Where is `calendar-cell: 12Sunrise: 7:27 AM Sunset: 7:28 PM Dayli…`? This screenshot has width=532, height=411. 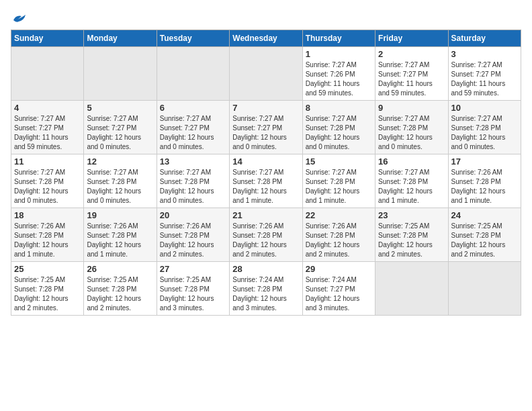
calendar-cell: 12Sunrise: 7:27 AM Sunset: 7:28 PM Dayli… is located at coordinates (120, 181).